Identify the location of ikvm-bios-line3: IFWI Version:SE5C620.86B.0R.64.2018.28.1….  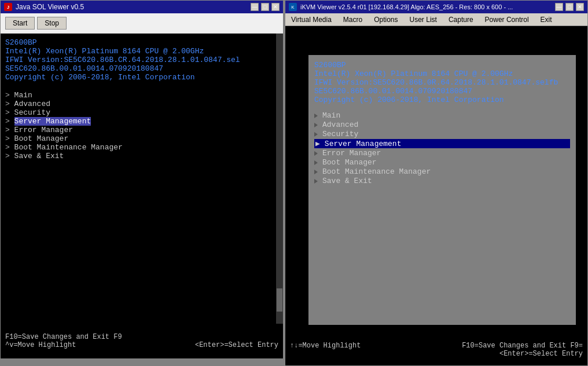
(442, 82).